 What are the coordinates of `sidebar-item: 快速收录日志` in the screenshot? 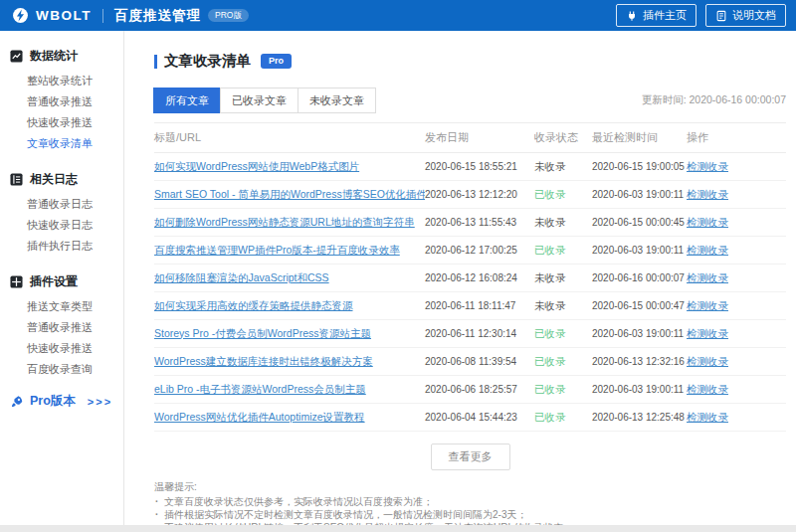 It's located at (62, 225).